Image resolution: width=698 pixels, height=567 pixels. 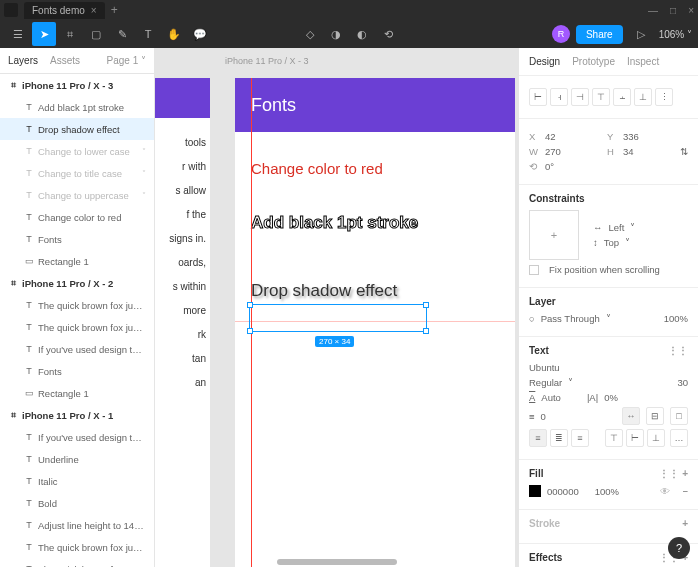 I want to click on align-right-icon: ⊣, so click(x=580, y=97).